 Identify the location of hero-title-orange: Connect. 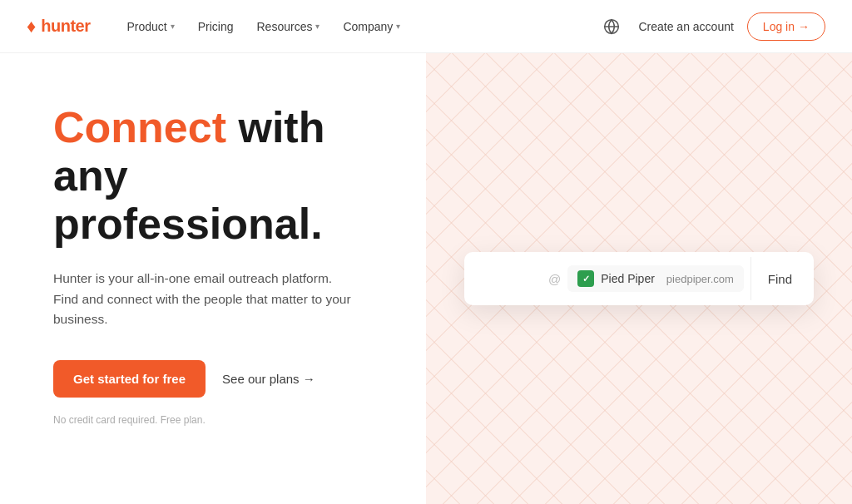
(140, 127).